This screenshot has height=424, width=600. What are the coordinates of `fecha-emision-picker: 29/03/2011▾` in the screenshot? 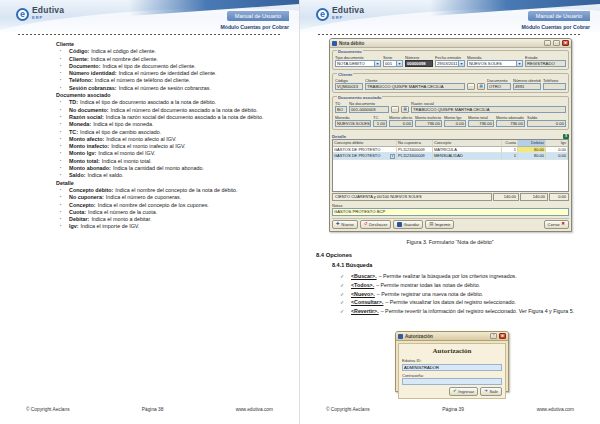 It's located at (450, 64).